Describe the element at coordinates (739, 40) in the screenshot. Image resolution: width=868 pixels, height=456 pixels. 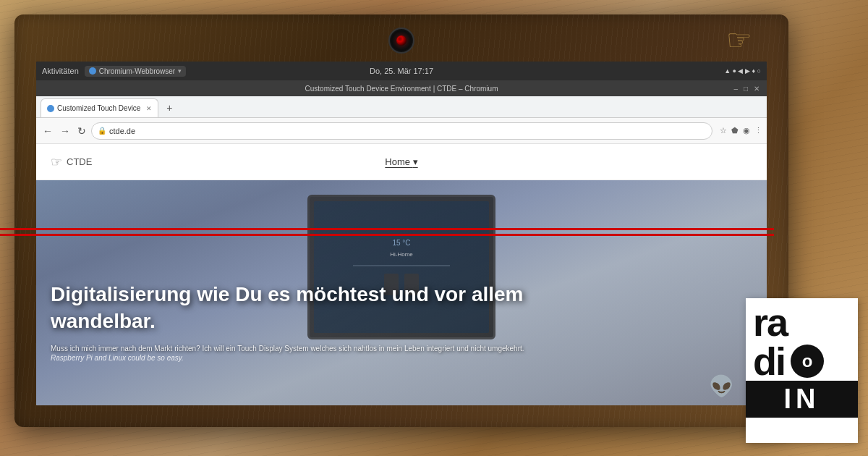
I see `touch-icon: ☞` at that location.